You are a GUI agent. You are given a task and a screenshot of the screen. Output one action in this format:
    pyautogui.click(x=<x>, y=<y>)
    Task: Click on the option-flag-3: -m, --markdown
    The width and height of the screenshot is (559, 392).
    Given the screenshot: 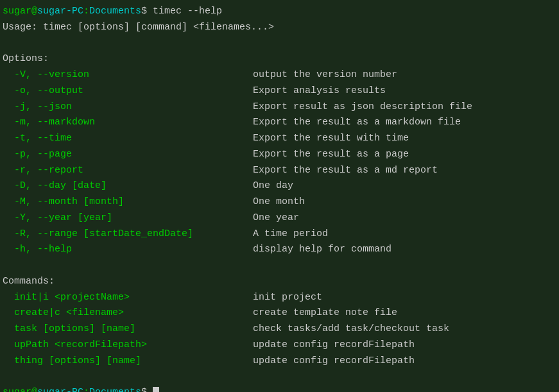 What is the action you would take?
    pyautogui.click(x=128, y=123)
    